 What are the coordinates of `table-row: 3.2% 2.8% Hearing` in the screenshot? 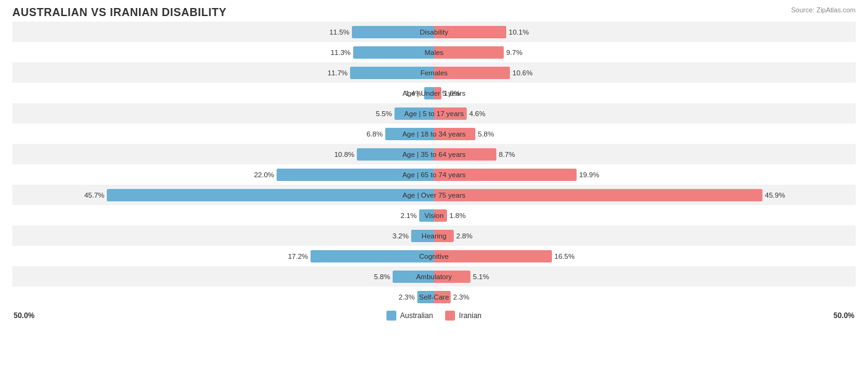 It's located at (434, 236).